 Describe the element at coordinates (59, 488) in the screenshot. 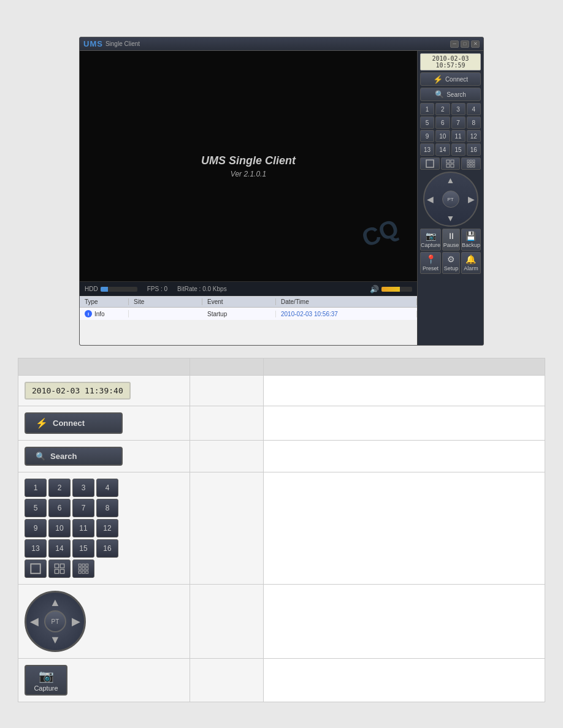

I see `wnum-2: 2` at that location.